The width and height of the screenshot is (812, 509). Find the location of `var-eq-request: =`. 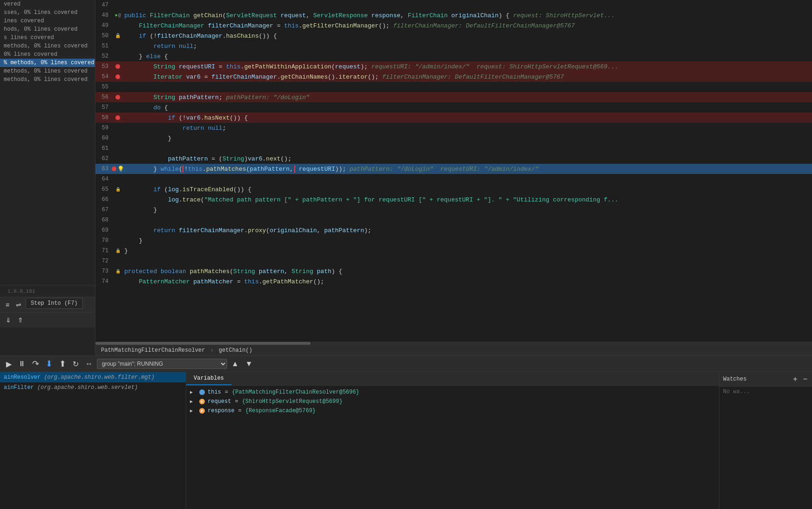

var-eq-request: = is located at coordinates (237, 402).